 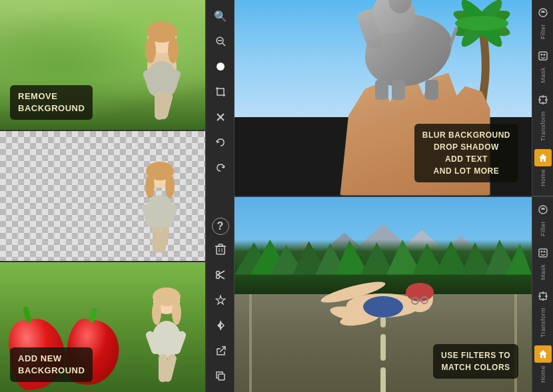 What do you see at coordinates (543, 56) in the screenshot?
I see `mask-top-icon` at bounding box center [543, 56].